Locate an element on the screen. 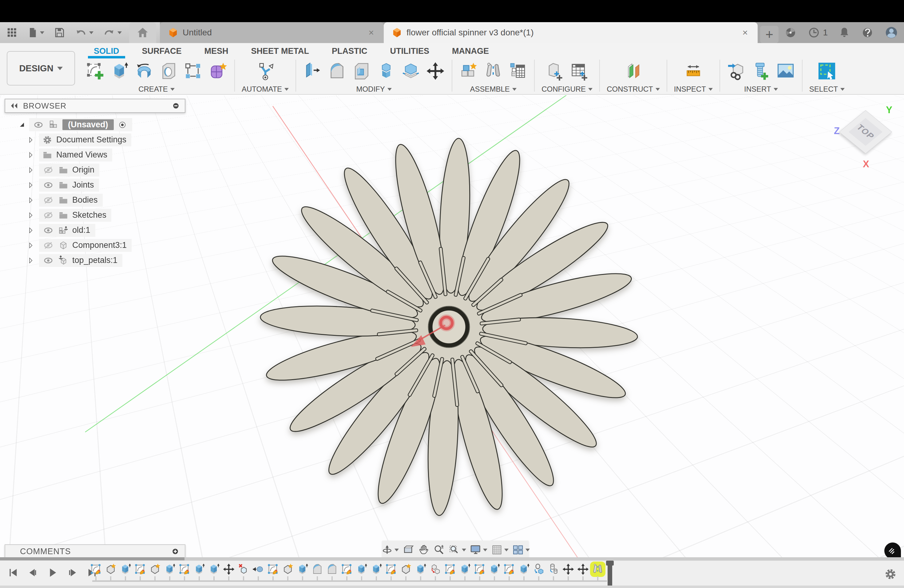 Image resolution: width=904 pixels, height=588 pixels. viewports-button is located at coordinates (521, 550).